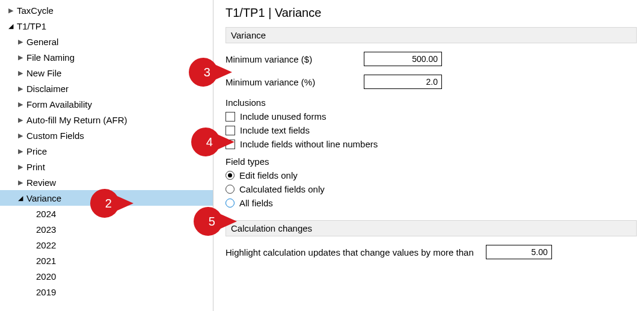 This screenshot has width=644, height=311. What do you see at coordinates (309, 144) in the screenshot?
I see `check-label: Include fields without line numbers` at bounding box center [309, 144].